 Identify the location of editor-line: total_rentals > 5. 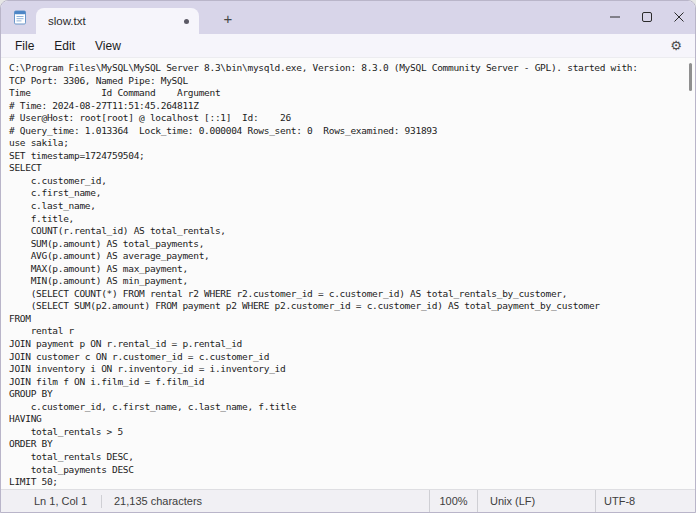
(345, 432).